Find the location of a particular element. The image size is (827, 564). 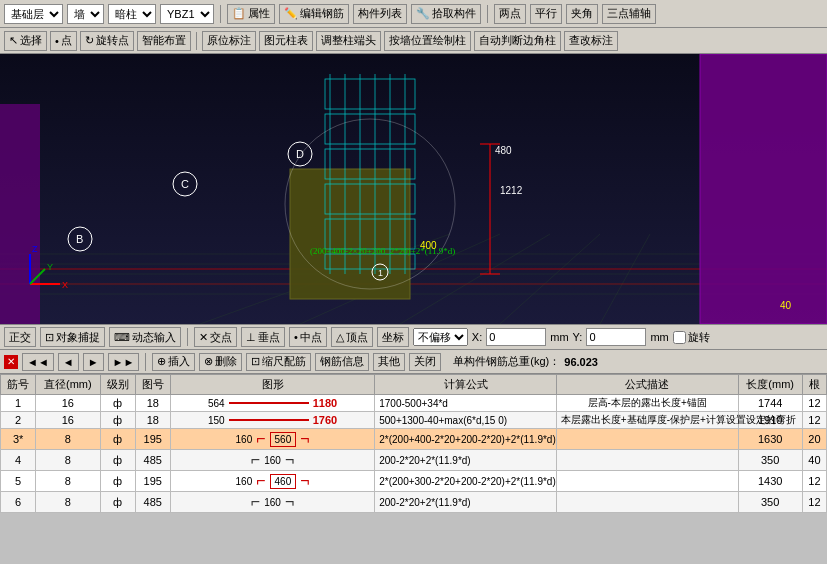

pickup-btn: 🔧 拾取构件 is located at coordinates (446, 14).